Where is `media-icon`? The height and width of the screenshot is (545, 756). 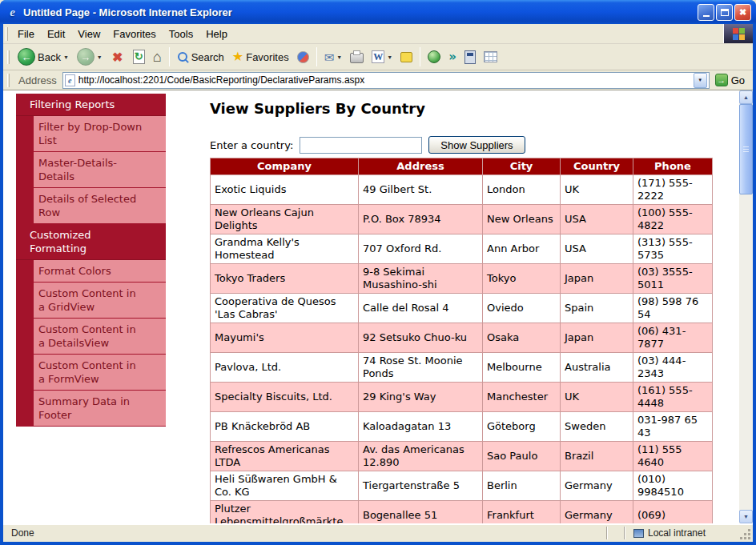 media-icon is located at coordinates (303, 58).